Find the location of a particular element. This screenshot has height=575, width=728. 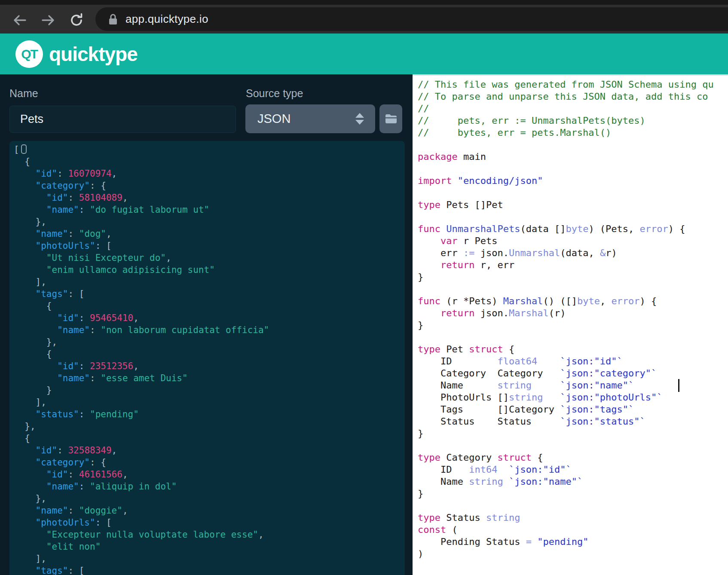

code-line: ID int64 `json:"id"` is located at coordinates (573, 470).